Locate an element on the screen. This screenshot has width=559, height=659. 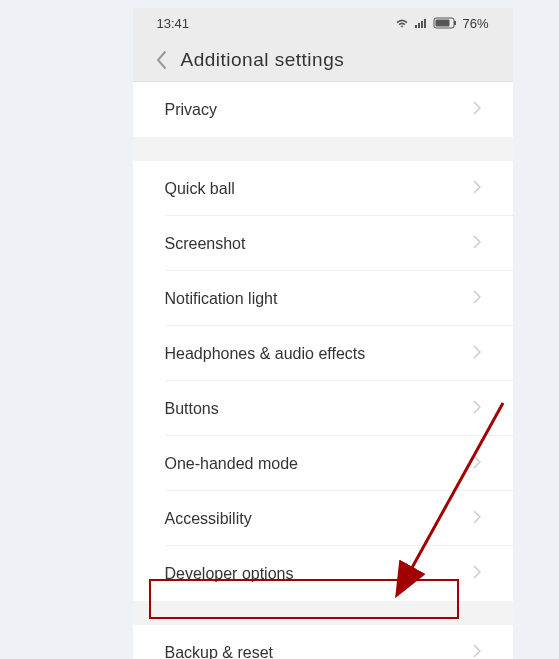
sidebar-item-privacy: Privacy is located at coordinates (323, 110).